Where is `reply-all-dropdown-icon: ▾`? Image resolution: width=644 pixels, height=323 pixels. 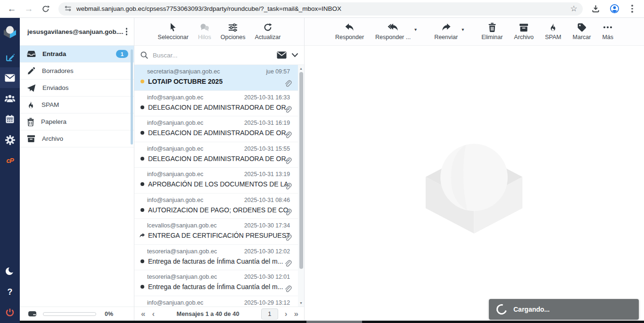 reply-all-dropdown-icon: ▾ is located at coordinates (416, 29).